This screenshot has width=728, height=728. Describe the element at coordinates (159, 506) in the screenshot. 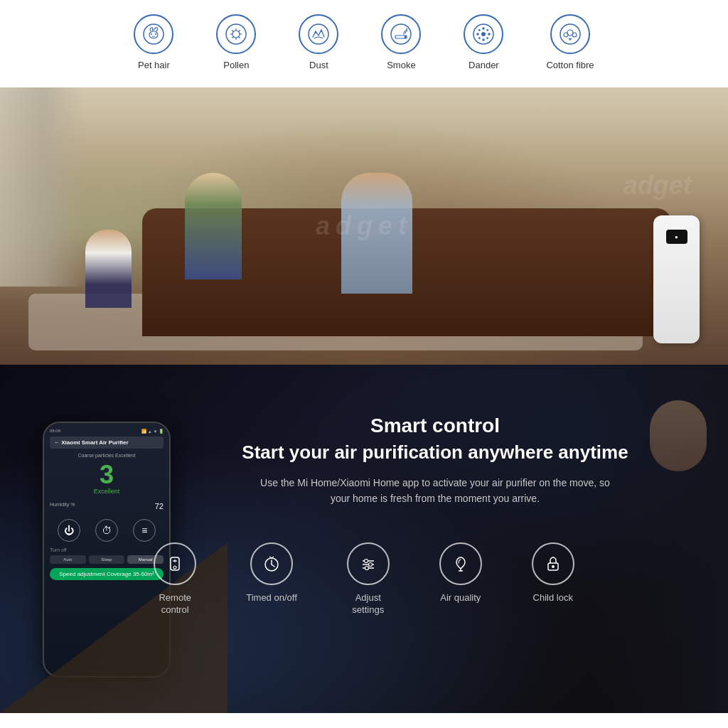

I see `phone-humidity-value: 72` at that location.